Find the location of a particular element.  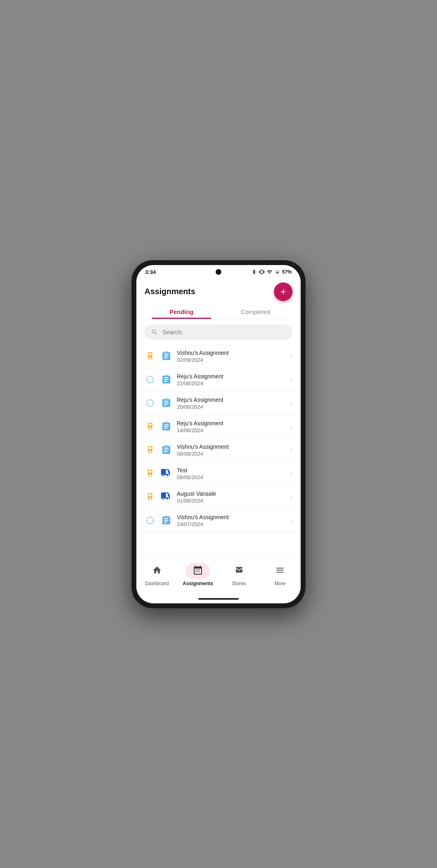

status-icons: 57% is located at coordinates (272, 272).